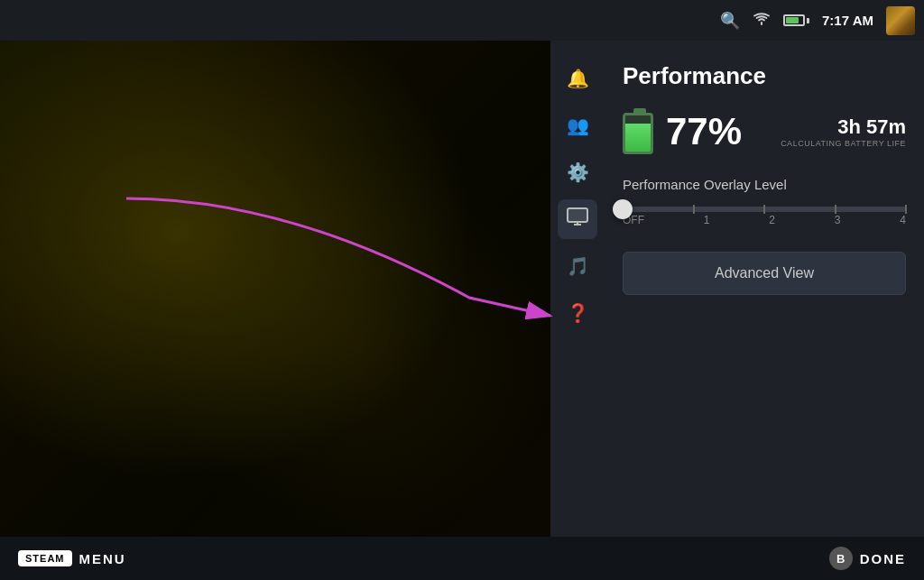  I want to click on sidebar-item-help: ❓, so click(578, 313).